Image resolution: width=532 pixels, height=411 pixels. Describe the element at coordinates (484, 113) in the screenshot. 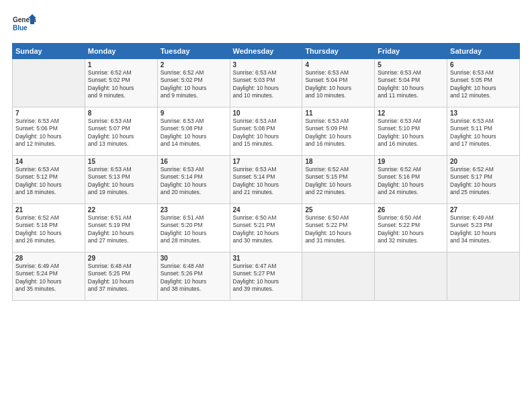

I see `day-number: 13` at that location.